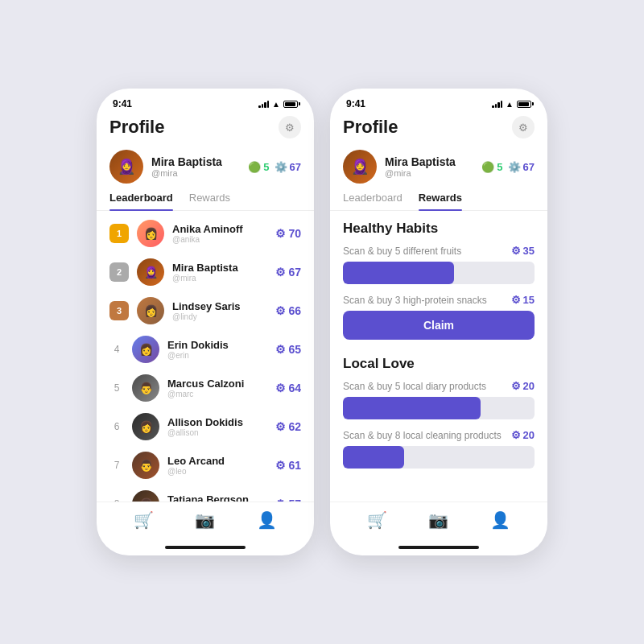 The image size is (644, 644). Describe the element at coordinates (510, 105) in the screenshot. I see `wifi-icon-right: ▲` at that location.